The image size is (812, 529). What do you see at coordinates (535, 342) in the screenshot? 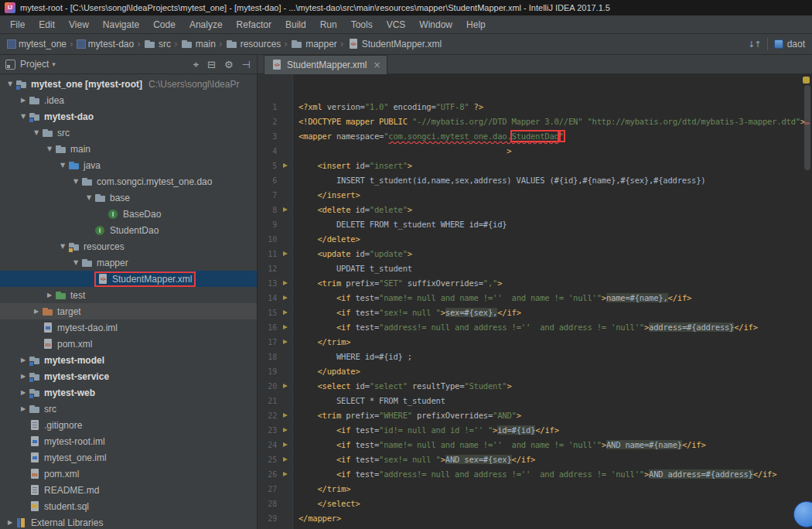
I see `code-line: 17 </trim>` at bounding box center [535, 342].